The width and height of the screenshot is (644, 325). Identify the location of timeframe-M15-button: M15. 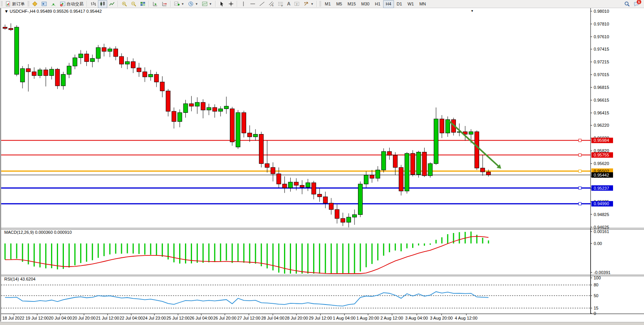
(351, 4).